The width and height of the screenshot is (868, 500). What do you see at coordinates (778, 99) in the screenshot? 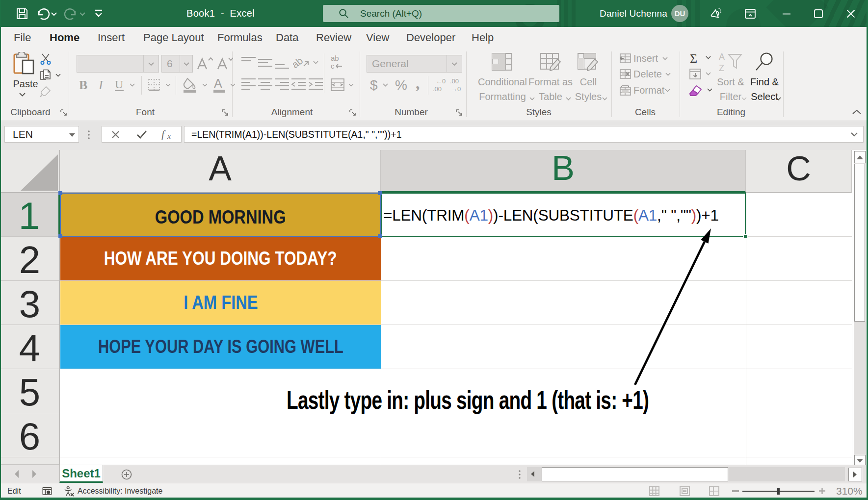
I see `find-select-dropdown` at bounding box center [778, 99].